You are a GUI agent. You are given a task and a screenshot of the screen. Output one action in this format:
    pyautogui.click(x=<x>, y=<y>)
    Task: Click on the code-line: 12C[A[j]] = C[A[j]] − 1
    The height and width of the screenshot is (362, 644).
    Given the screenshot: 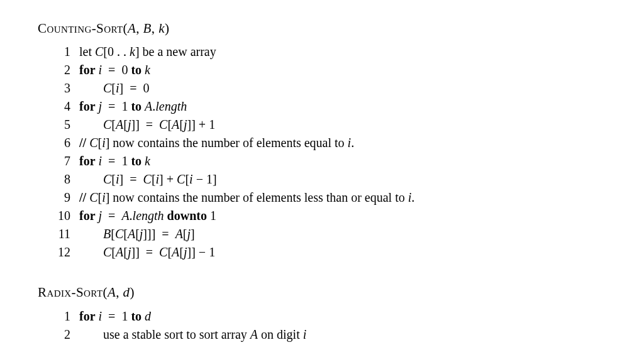 What is the action you would take?
    pyautogui.click(x=347, y=253)
    